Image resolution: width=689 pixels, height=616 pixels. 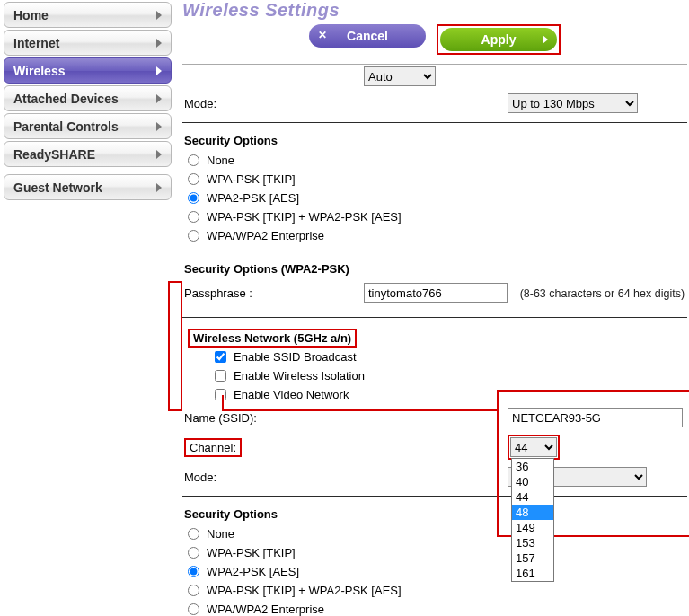 I want to click on sec-24g-wpa2-aes-radio, so click(x=194, y=198).